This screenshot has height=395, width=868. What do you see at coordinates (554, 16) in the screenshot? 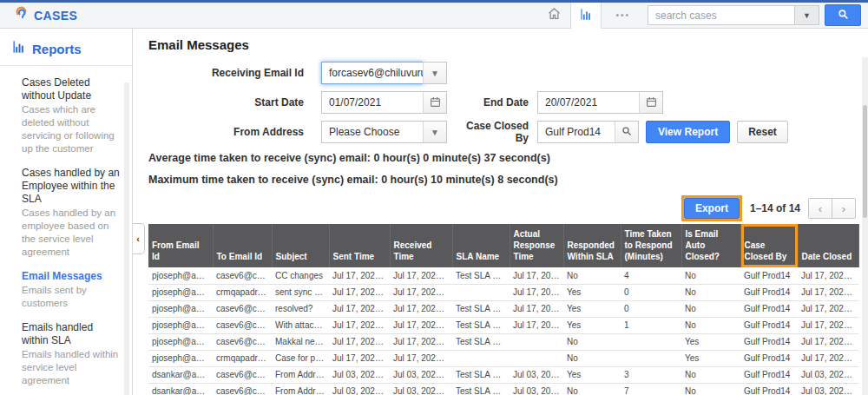
I see `home-button` at bounding box center [554, 16].